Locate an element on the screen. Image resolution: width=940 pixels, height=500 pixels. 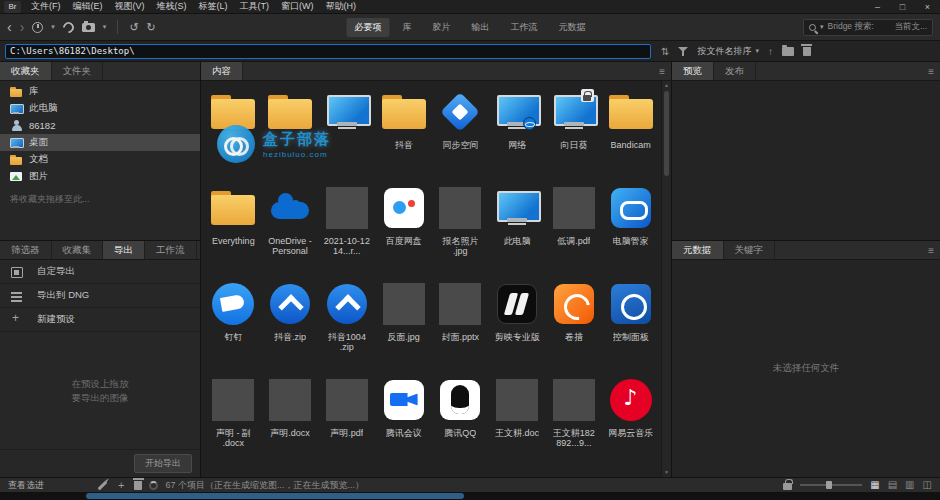
close-button: × is located at coordinates (928, 6).